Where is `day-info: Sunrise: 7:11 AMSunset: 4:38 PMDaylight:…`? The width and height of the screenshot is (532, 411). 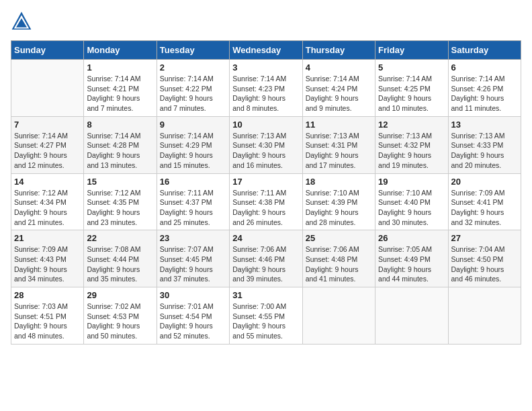
day-info: Sunrise: 7:11 AMSunset: 4:38 PMDaylight:… is located at coordinates (266, 208).